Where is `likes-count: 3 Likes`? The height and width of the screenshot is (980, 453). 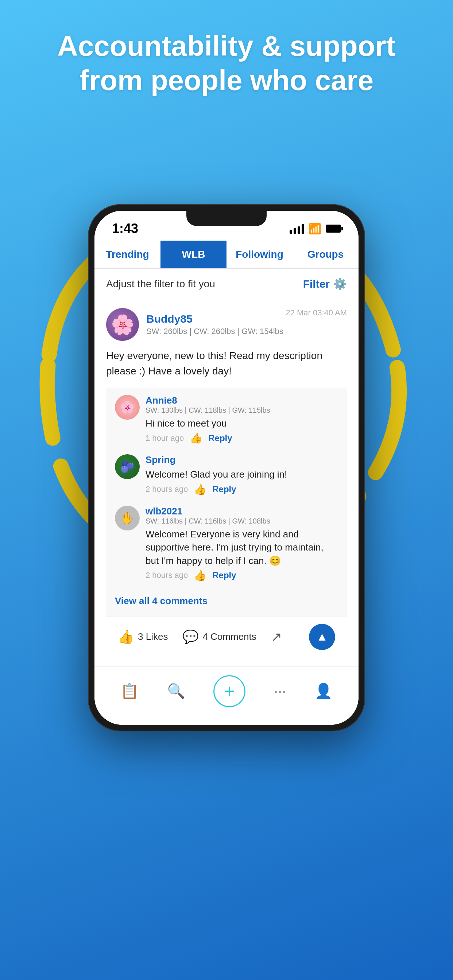 likes-count: 3 Likes is located at coordinates (153, 637).